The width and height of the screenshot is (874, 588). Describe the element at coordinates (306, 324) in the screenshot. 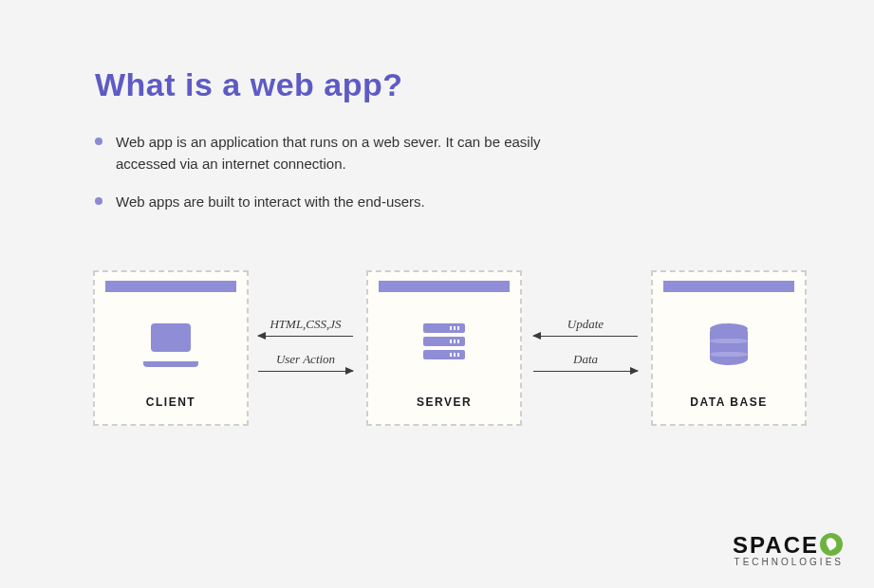

I see `arrow-label: HTML,CSS,JS` at that location.